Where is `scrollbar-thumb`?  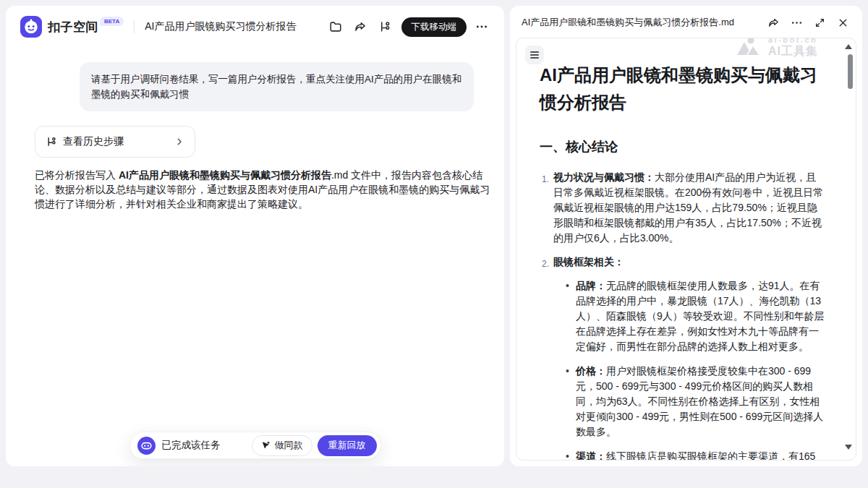
scrollbar-thumb is located at coordinates (851, 72).